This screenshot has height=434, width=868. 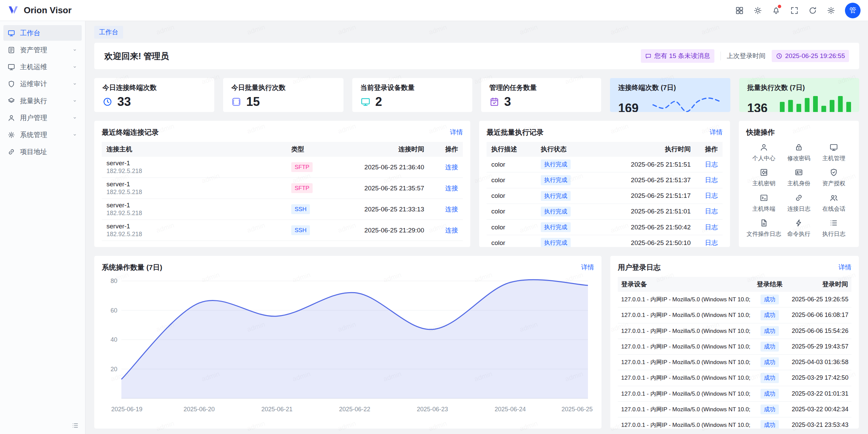 I want to click on login-detail-link: 详情, so click(x=845, y=267).